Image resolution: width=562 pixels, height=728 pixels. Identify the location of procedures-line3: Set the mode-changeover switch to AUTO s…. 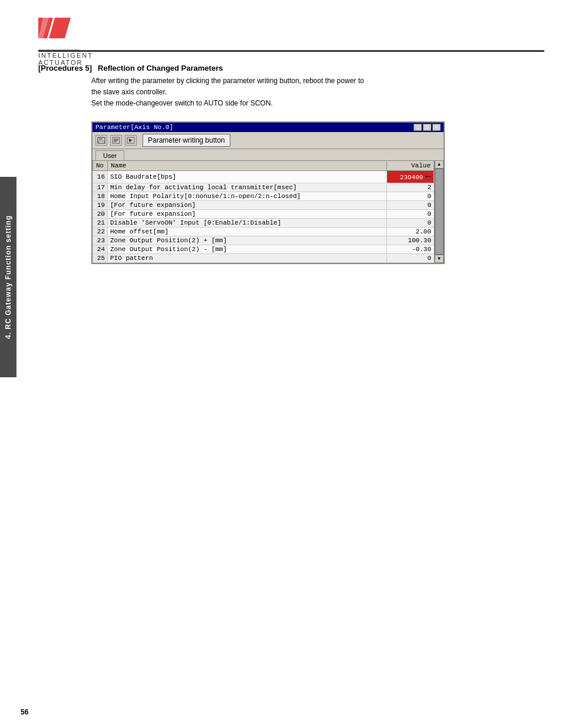
(318, 104).